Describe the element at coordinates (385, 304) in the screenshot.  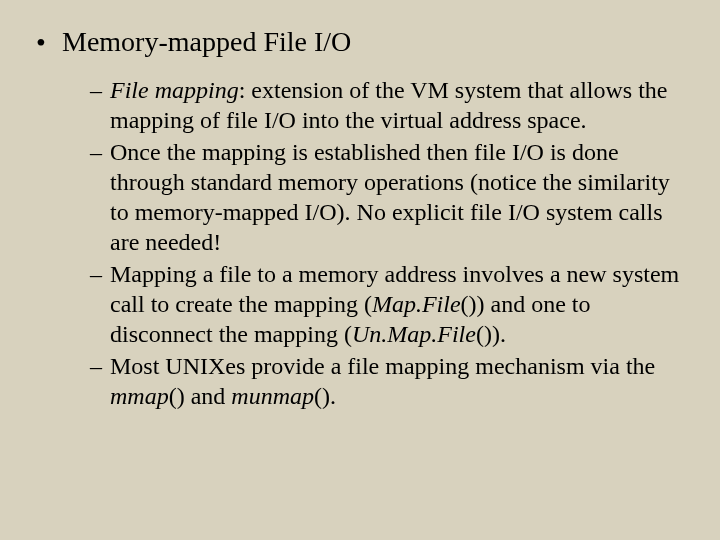
I see `list-item: – Mapping a file to a memory address inv…` at that location.